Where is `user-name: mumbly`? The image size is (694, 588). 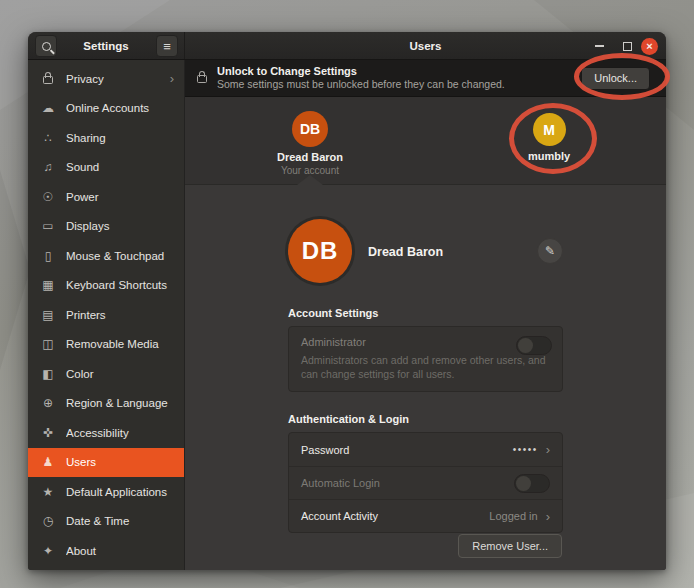
user-name: mumbly is located at coordinates (549, 156).